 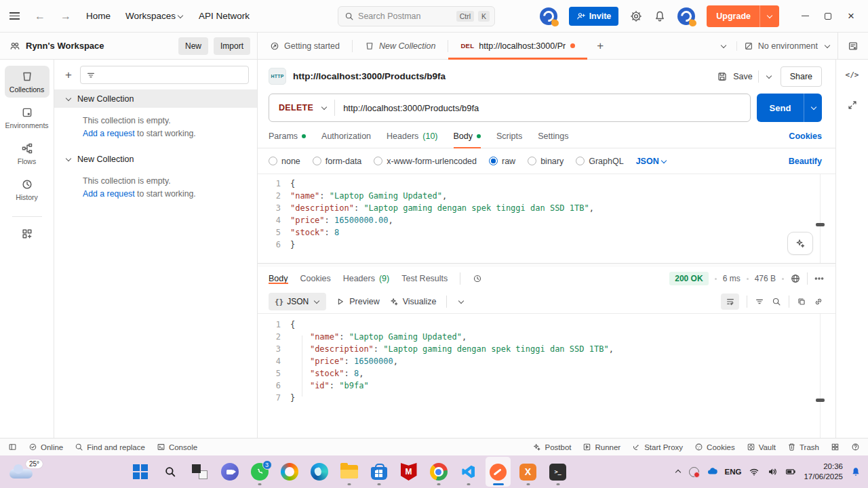 I want to click on tab-getting-started: Getting started, so click(x=305, y=46).